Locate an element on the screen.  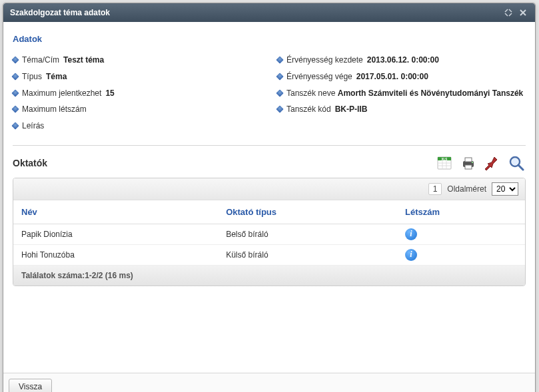
field-tipus: Típus Téma is located at coordinates (137, 77).